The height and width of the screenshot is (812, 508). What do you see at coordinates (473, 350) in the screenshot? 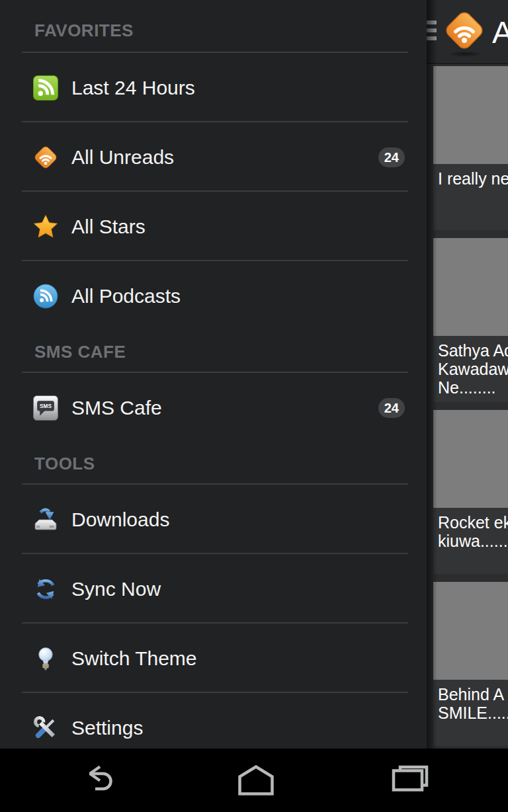
I see `caption-line: Sathya Ada` at bounding box center [473, 350].